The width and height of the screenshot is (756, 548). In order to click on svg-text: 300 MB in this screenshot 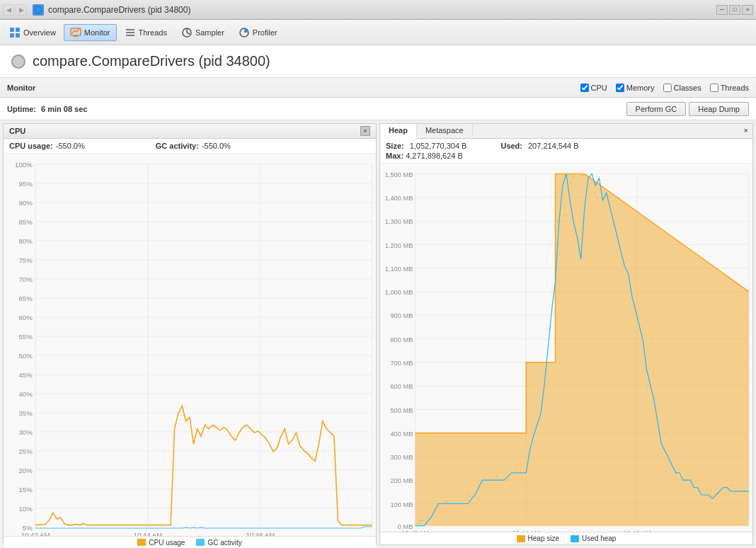, I will do `click(401, 457)`.